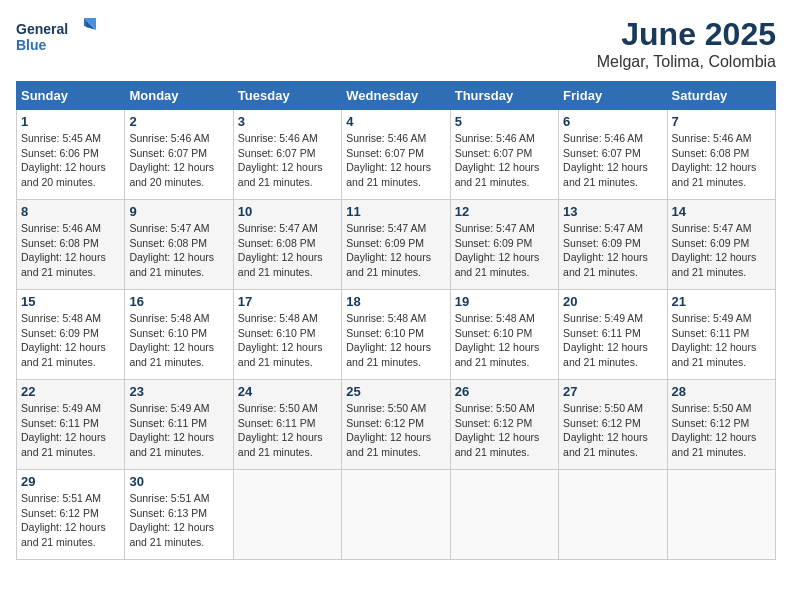  What do you see at coordinates (722, 212) in the screenshot?
I see `day-number: 14` at bounding box center [722, 212].